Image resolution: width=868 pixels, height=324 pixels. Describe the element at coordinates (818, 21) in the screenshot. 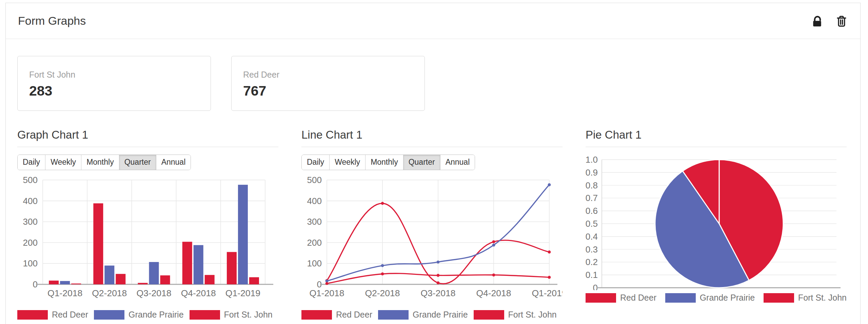

I see `unlock-icon` at that location.